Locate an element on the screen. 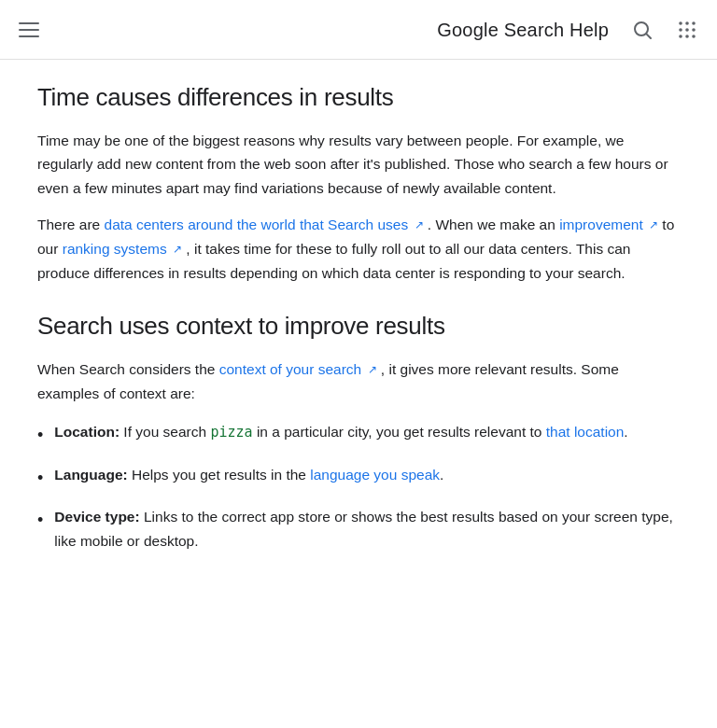  header-title-area: Google Search Help is located at coordinates (373, 30).